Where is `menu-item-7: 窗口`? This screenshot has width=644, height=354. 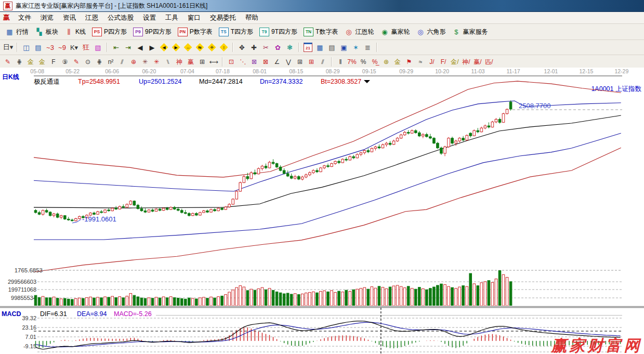 menu-item-7: 窗口 is located at coordinates (194, 18).